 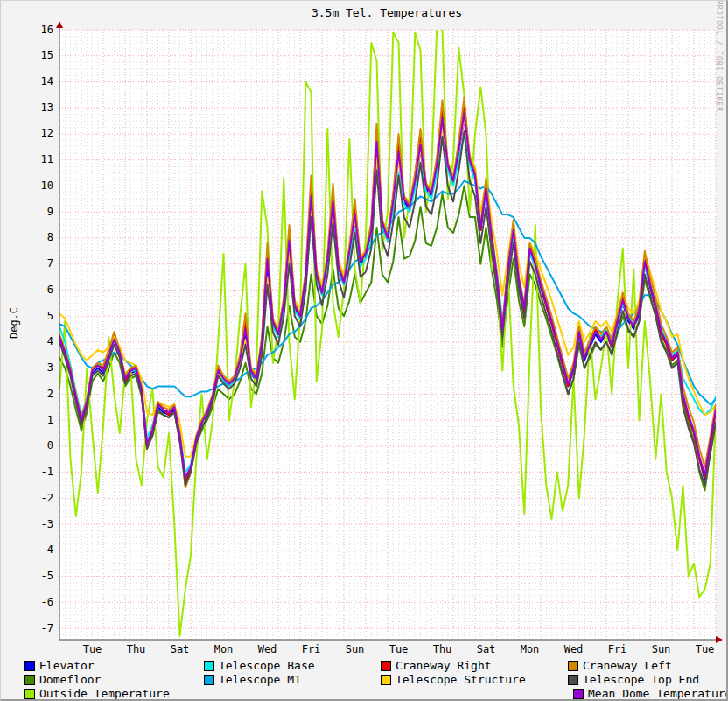 I want to click on y-tick-label: 14, so click(x=39, y=82).